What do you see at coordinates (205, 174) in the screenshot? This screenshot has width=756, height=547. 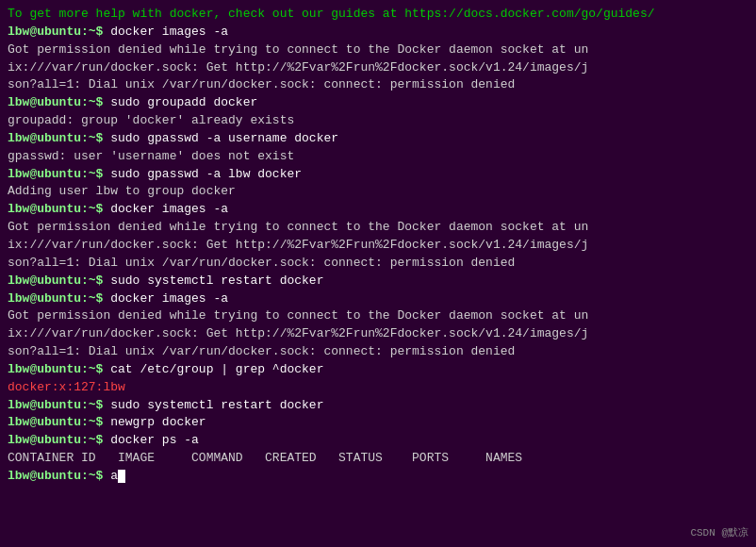 I see `command-text: sudo gpasswd -a lbw docker` at bounding box center [205, 174].